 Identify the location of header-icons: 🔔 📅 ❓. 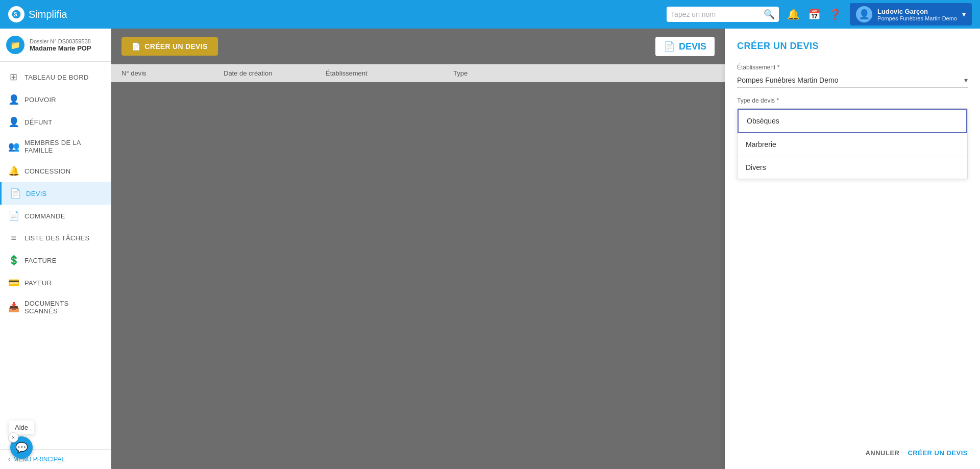
(815, 14).